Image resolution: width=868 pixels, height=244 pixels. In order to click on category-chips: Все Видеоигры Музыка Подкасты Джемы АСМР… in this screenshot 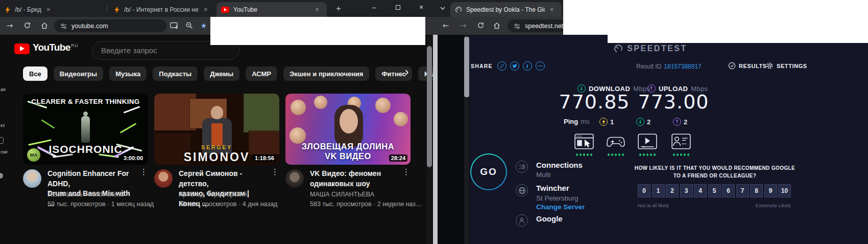, I will do `click(228, 74)`.